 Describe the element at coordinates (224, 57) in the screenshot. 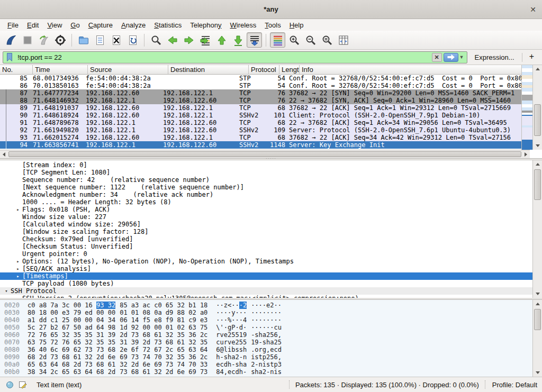

I see `display-filter-input` at that location.